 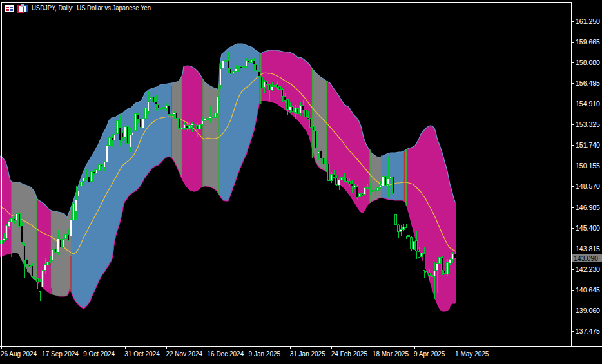 I want to click on svg-text: 142.230, so click(x=588, y=269).